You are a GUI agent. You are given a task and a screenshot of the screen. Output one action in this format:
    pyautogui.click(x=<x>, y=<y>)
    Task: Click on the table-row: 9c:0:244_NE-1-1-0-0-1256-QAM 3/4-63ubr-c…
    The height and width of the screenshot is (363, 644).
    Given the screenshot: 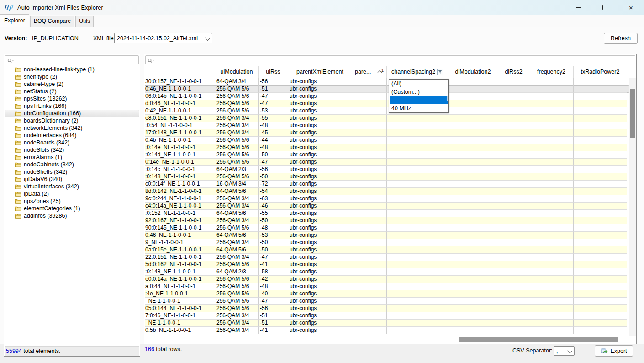 What is the action you would take?
    pyautogui.click(x=387, y=199)
    